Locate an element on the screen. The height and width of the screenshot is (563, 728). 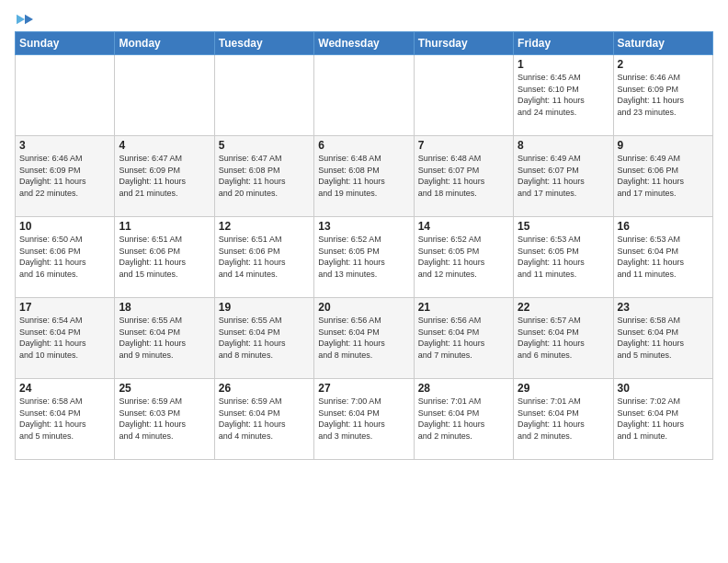
header is located at coordinates (364, 17).